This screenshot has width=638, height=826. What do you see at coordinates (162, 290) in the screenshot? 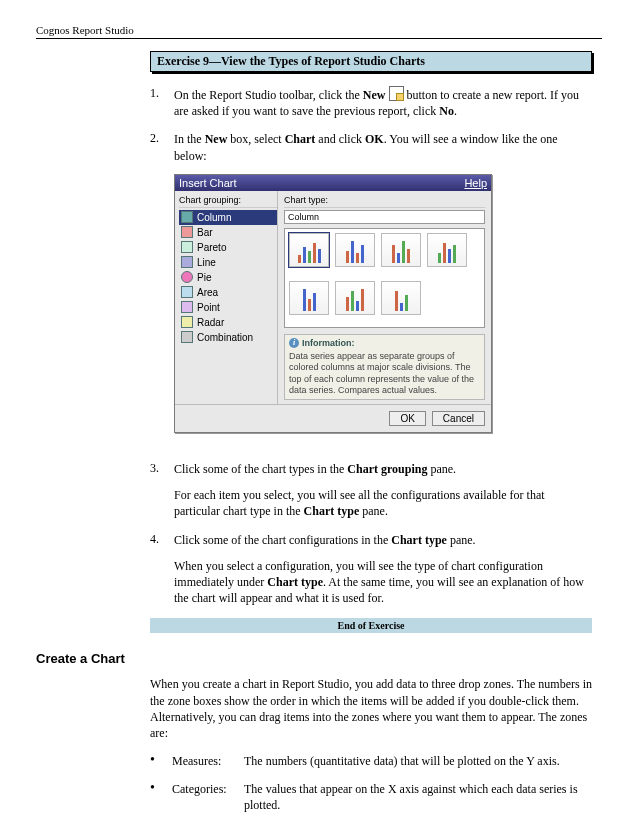
I see `step-number: 2.` at bounding box center [162, 290].